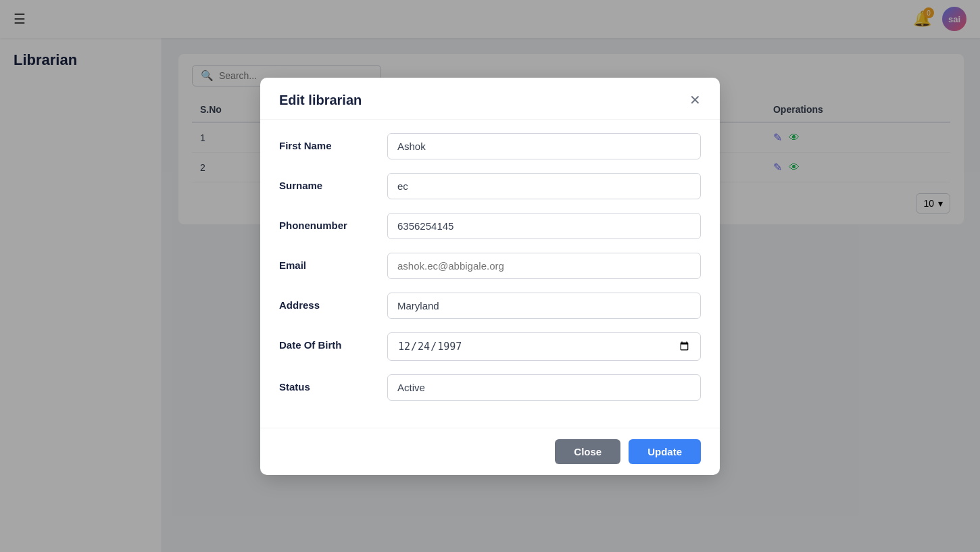  What do you see at coordinates (544, 226) in the screenshot?
I see `phone-input` at bounding box center [544, 226].